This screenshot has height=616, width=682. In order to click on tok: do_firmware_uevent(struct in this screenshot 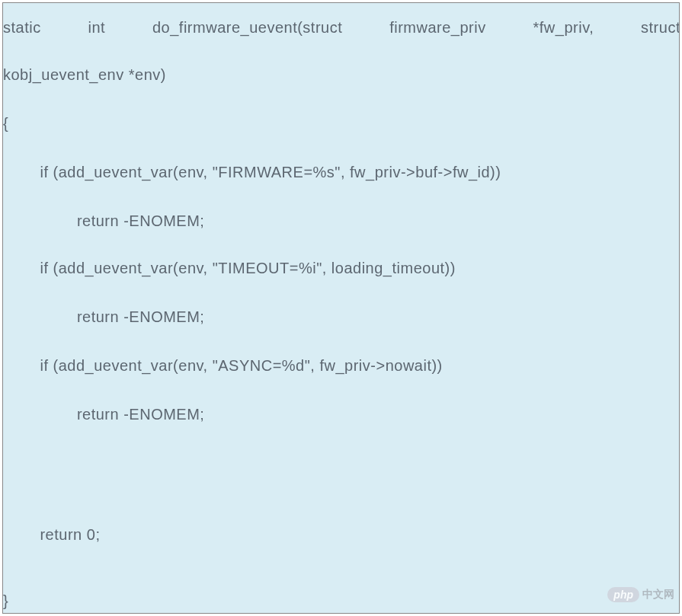, I will do `click(247, 27)`.